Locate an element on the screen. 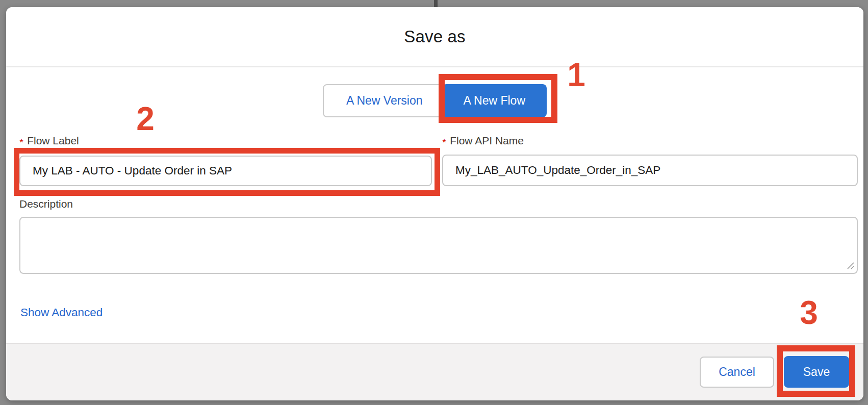 Image resolution: width=868 pixels, height=405 pixels. flow-api-name-field-label: * Flow API Name is located at coordinates (483, 142).